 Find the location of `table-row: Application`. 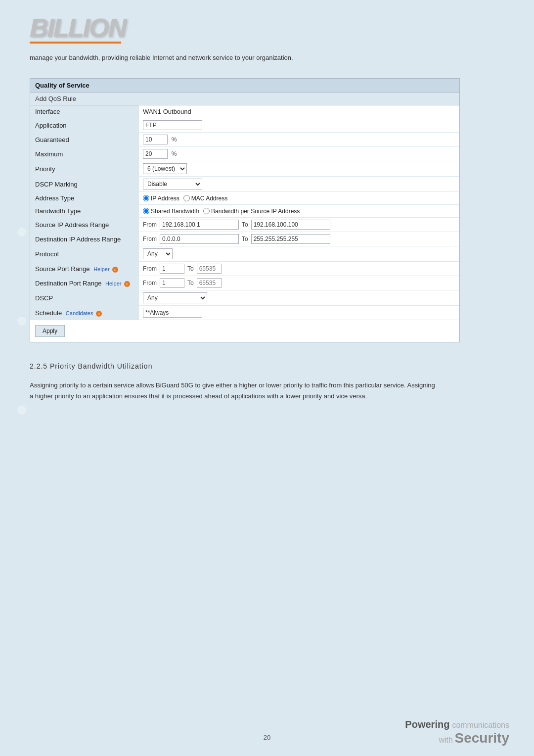

table-row: Application is located at coordinates (245, 126).